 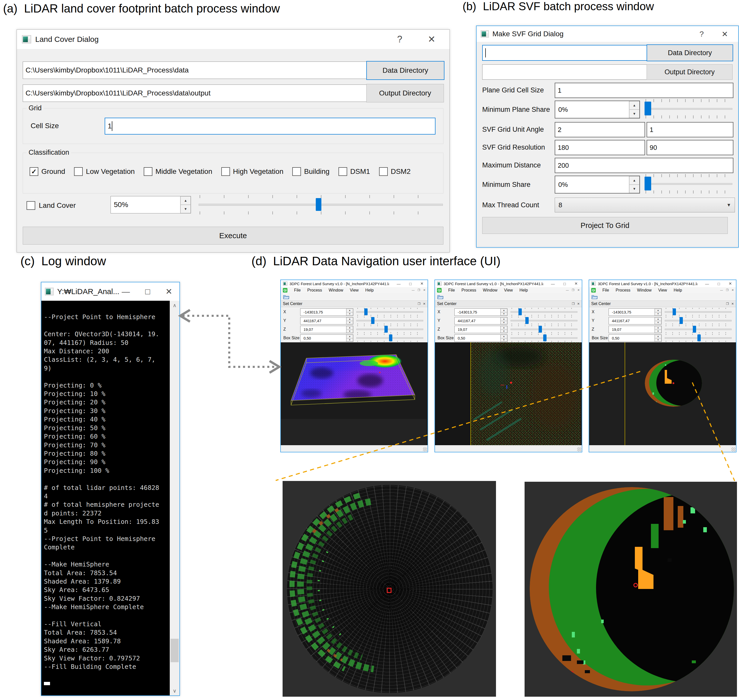 I want to click on console-scrollbar: ∧ ∨, so click(x=175, y=498).